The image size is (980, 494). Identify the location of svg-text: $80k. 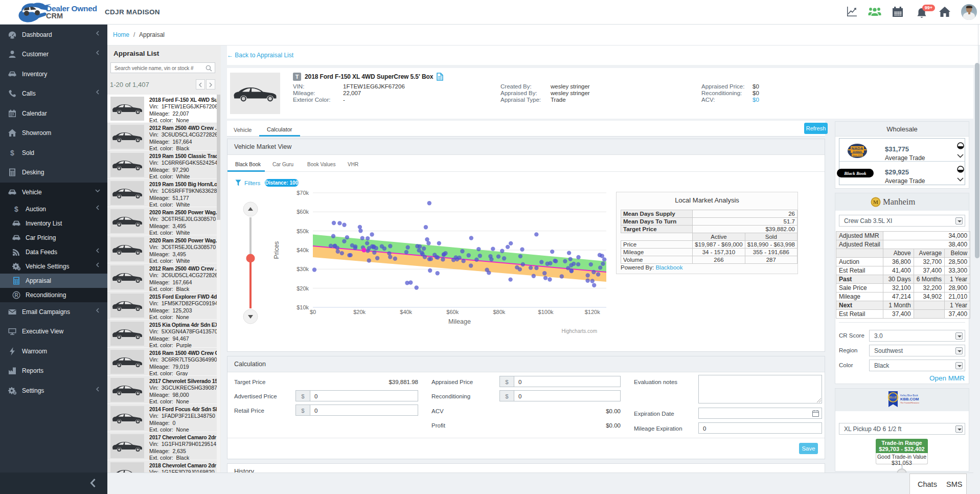
(499, 312).